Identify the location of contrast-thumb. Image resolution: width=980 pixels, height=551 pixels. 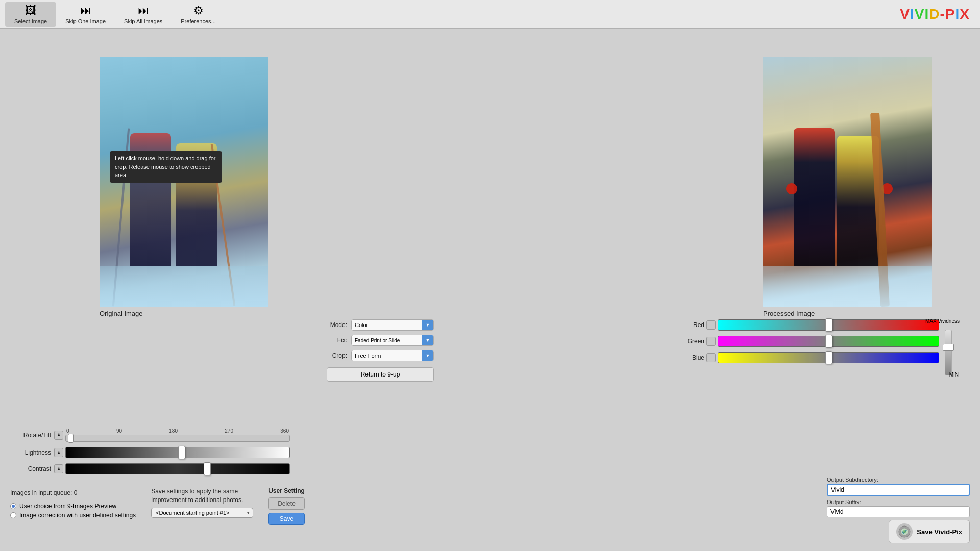
(207, 469).